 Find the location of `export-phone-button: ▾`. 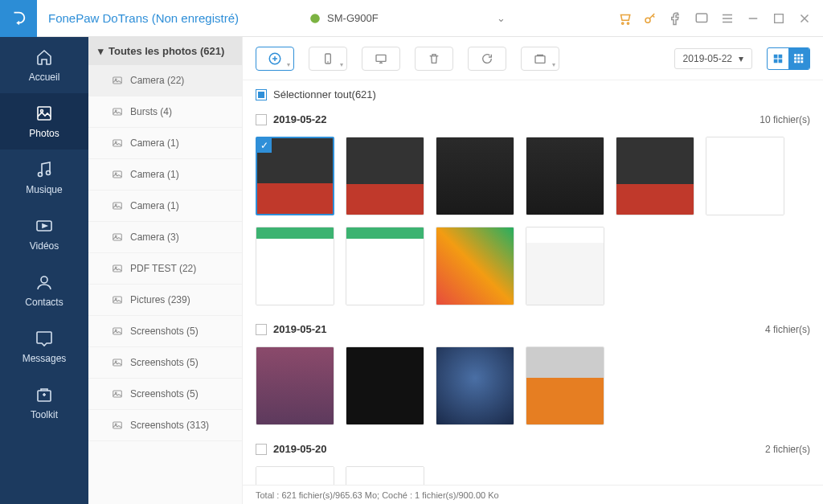

export-phone-button: ▾ is located at coordinates (328, 59).